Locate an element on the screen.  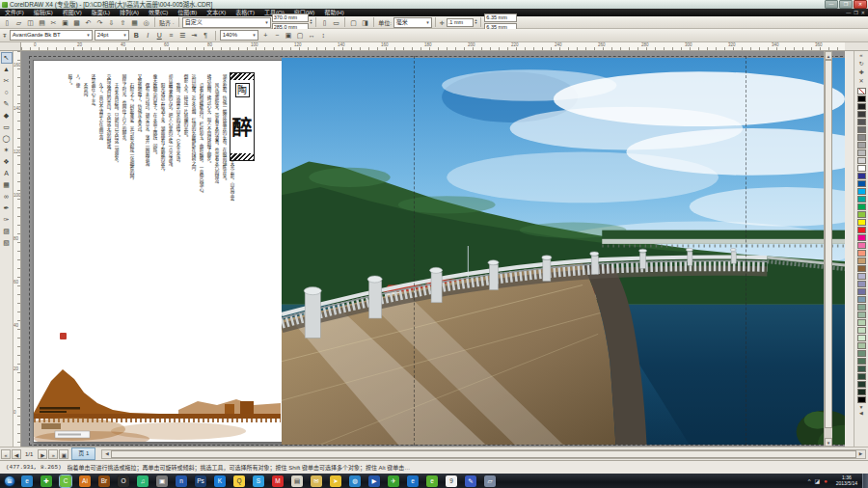
blend-tool: ∞ is located at coordinates (7, 197).